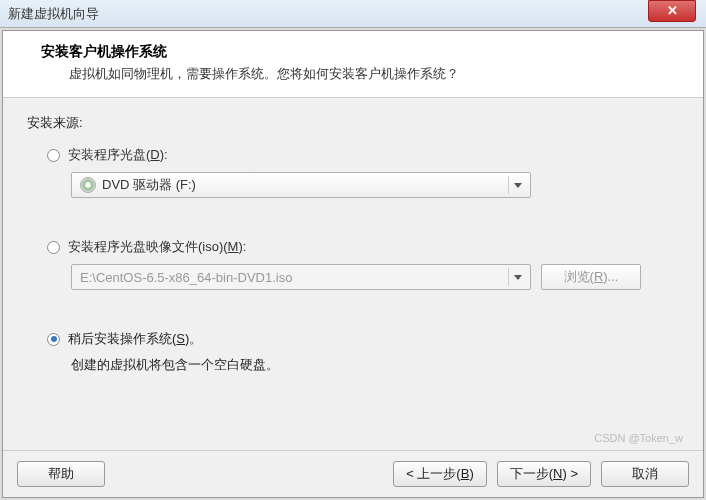 The image size is (706, 500). I want to click on later-note: 创建的虚拟机将包含一个空白硬盘。, so click(375, 365).